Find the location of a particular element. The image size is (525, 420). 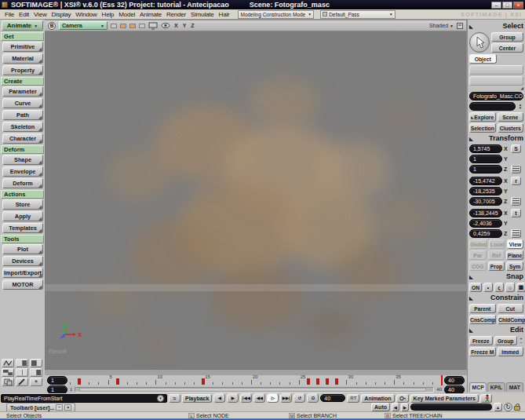

step-back-button: ◀ is located at coordinates (220, 398).